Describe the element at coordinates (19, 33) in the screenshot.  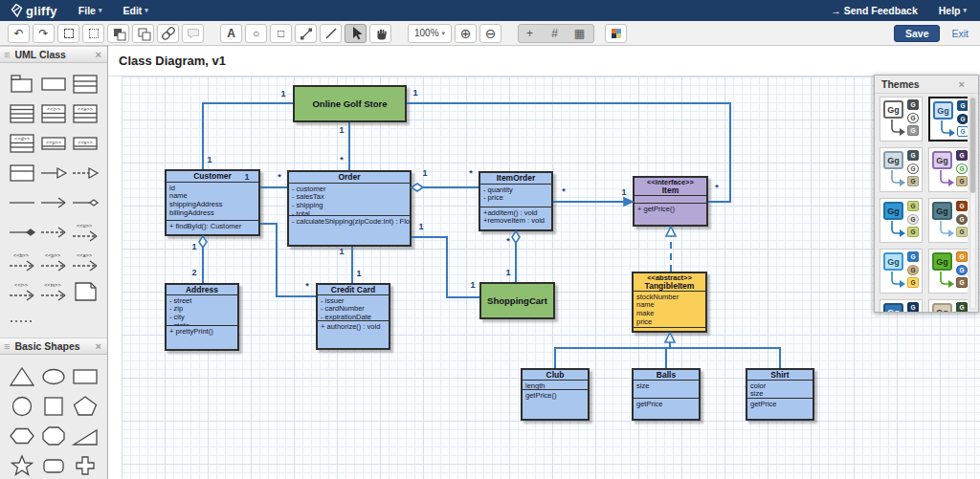
I see `undo-button: ↶` at that location.